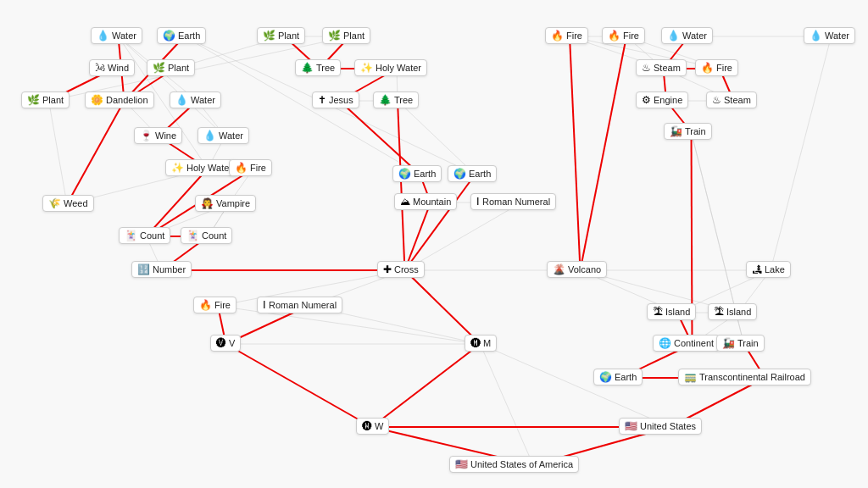 The image size is (868, 488). What do you see at coordinates (178, 68) in the screenshot?
I see `node-label-plant3: Plant` at bounding box center [178, 68].